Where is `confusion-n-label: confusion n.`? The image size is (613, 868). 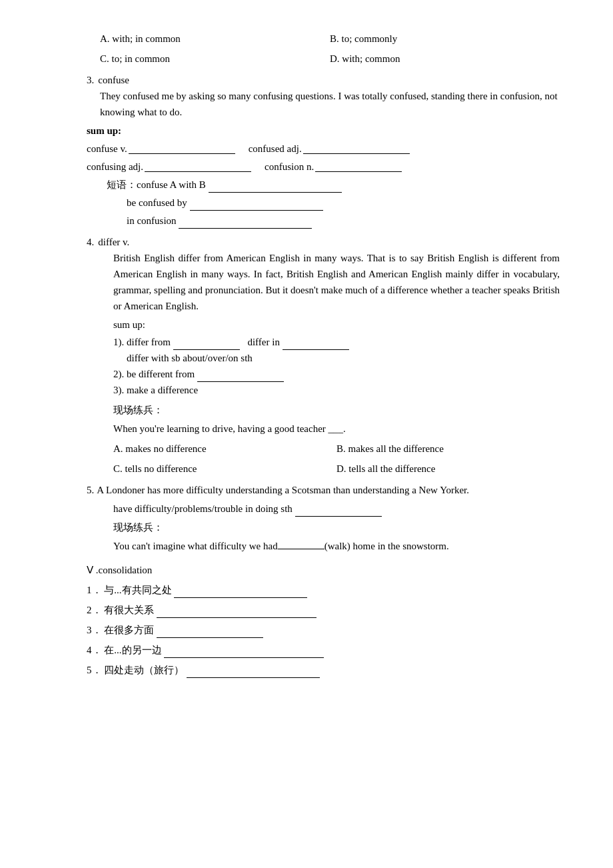
confusion-n-label: confusion n. is located at coordinates (289, 167).